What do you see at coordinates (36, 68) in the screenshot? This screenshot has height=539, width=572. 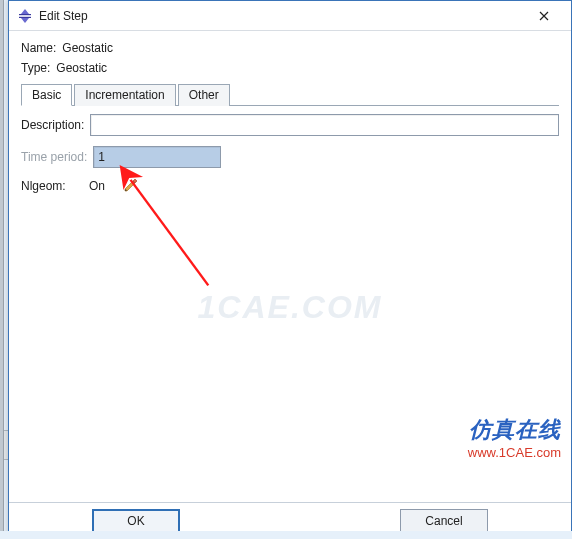 I see `type-label: Type:` at bounding box center [36, 68].